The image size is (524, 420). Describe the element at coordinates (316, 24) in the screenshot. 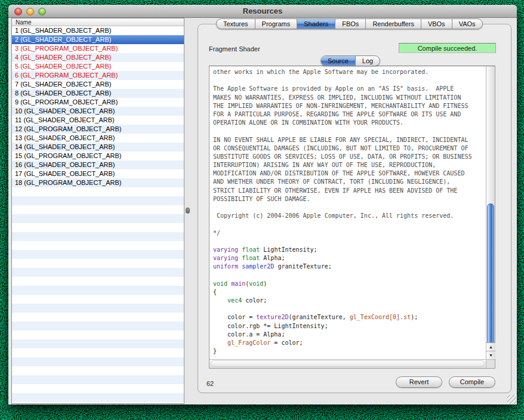

I see `tab-shaders: Shaders` at that location.